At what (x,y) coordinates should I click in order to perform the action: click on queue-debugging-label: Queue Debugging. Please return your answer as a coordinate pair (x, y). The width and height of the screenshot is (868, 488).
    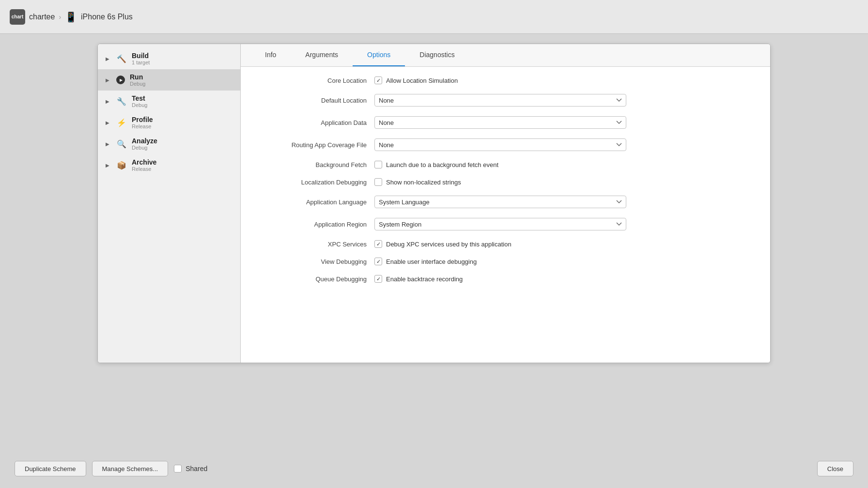
    Looking at the image, I should click on (313, 279).